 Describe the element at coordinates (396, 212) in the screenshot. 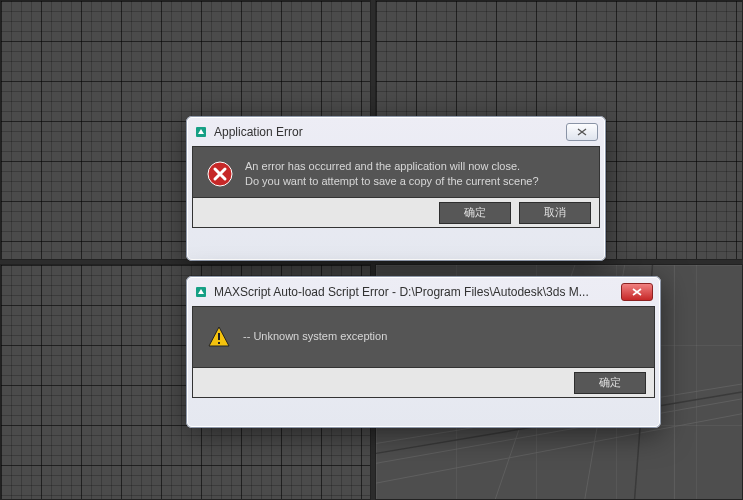

I see `application-error-footer: 确定 取消` at that location.